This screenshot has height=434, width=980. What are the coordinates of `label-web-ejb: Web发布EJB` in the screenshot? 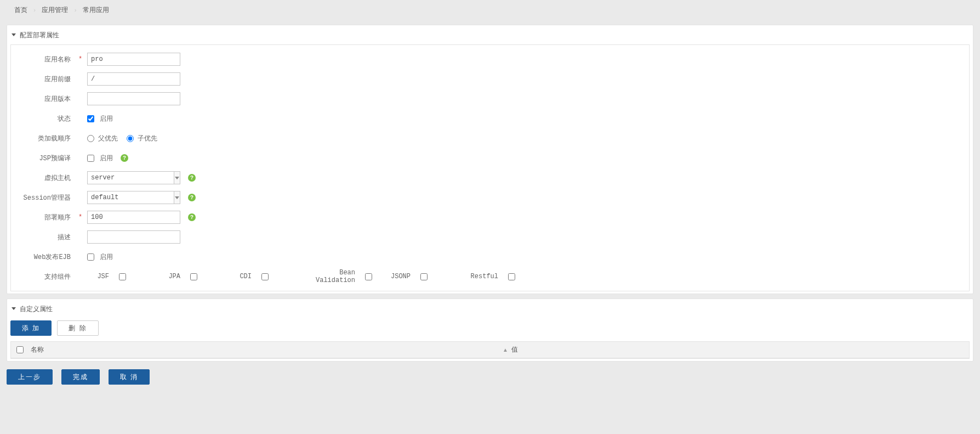 It's located at (45, 257).